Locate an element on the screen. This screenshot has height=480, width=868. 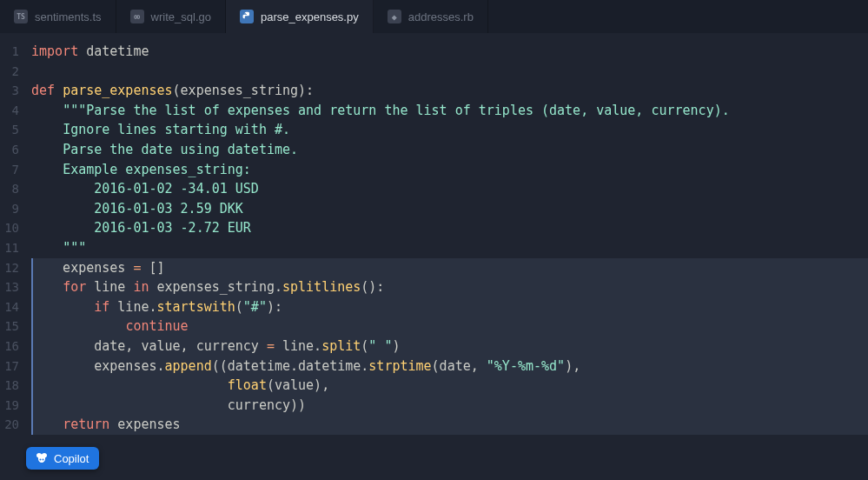
tab-parse-expenses: parse_expenses.py is located at coordinates (300, 17).